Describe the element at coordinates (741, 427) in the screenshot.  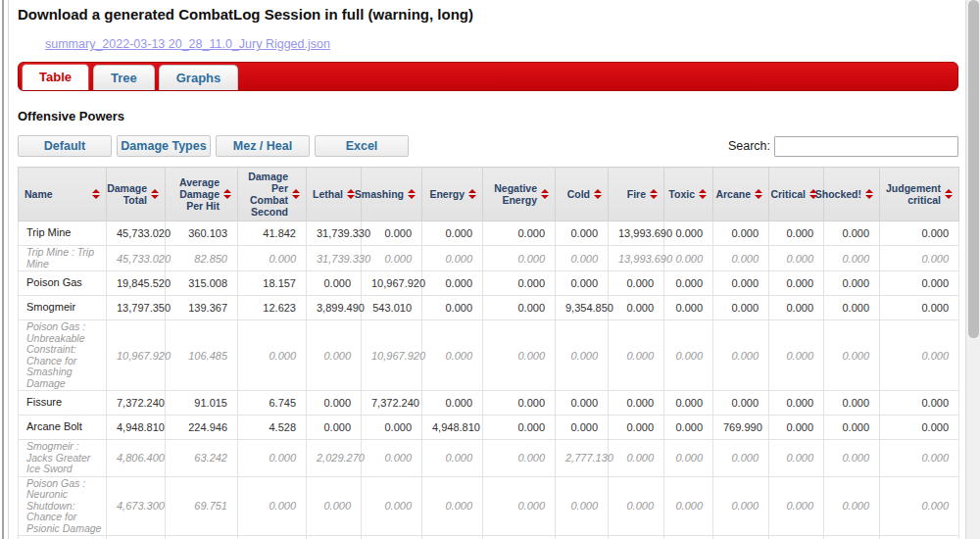
I see `value-cell: 769.990` at that location.